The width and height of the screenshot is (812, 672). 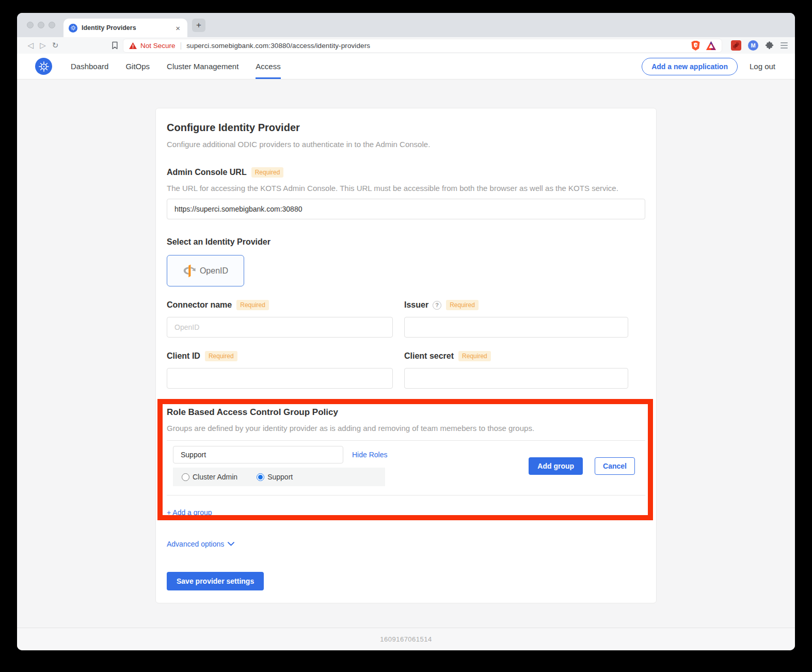 What do you see at coordinates (189, 513) in the screenshot?
I see `add-a-group-link: + Add a group` at bounding box center [189, 513].